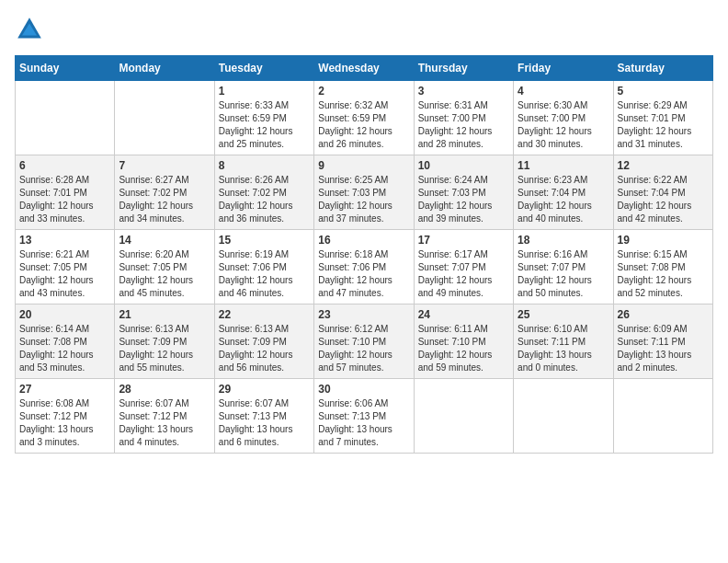  I want to click on calendar-cell: 3Sunrise: 6:31 AM Sunset: 7:00 PM Daylig…, so click(463, 118).